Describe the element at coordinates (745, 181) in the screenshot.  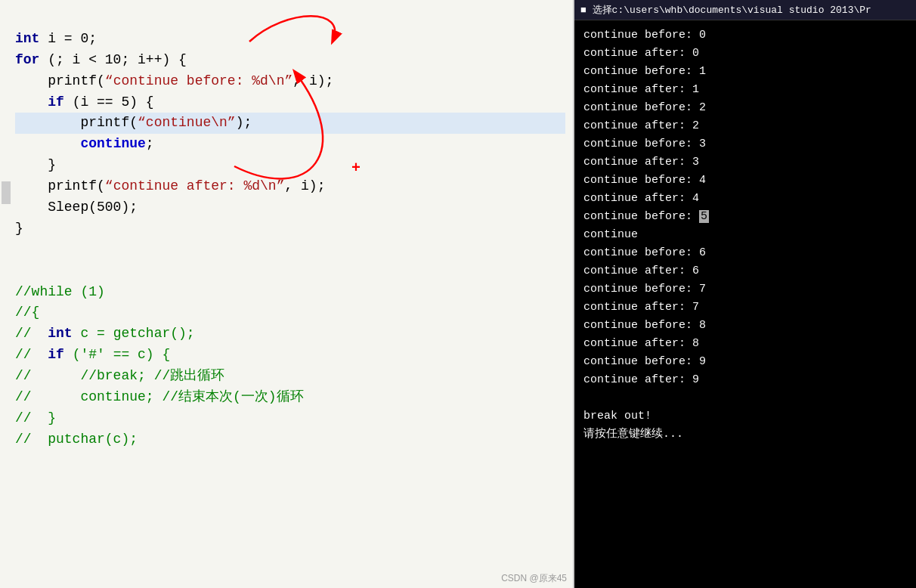
I see `terminal-line-9: continue before: 4` at that location.